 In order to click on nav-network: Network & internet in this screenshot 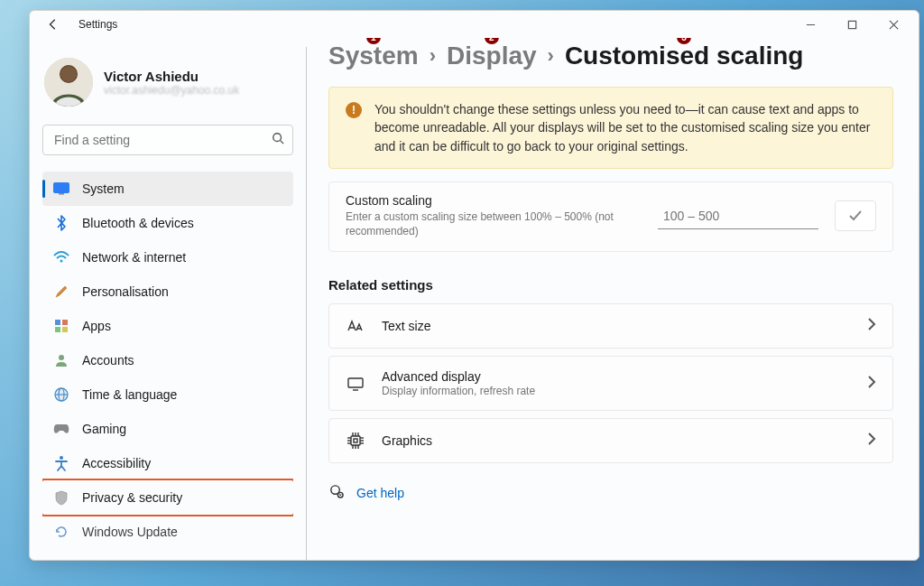, I will do `click(168, 257)`.